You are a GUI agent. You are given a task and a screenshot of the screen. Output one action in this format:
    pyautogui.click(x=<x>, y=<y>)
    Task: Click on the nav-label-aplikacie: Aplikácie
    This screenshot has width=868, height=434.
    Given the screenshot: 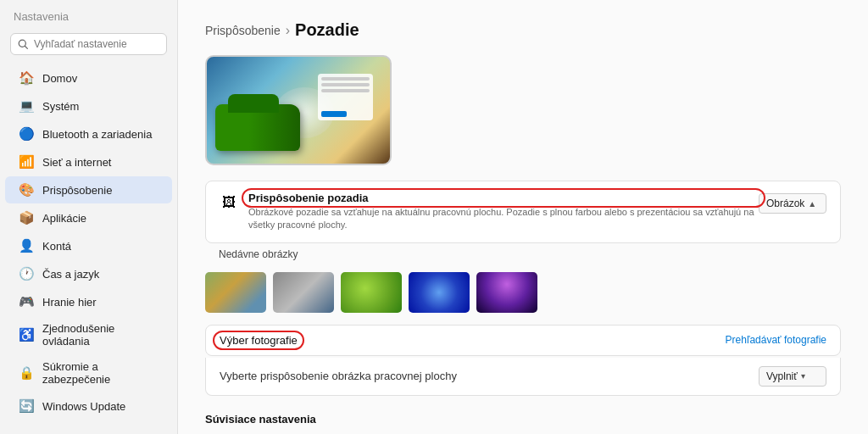 What is the action you would take?
    pyautogui.click(x=64, y=219)
    